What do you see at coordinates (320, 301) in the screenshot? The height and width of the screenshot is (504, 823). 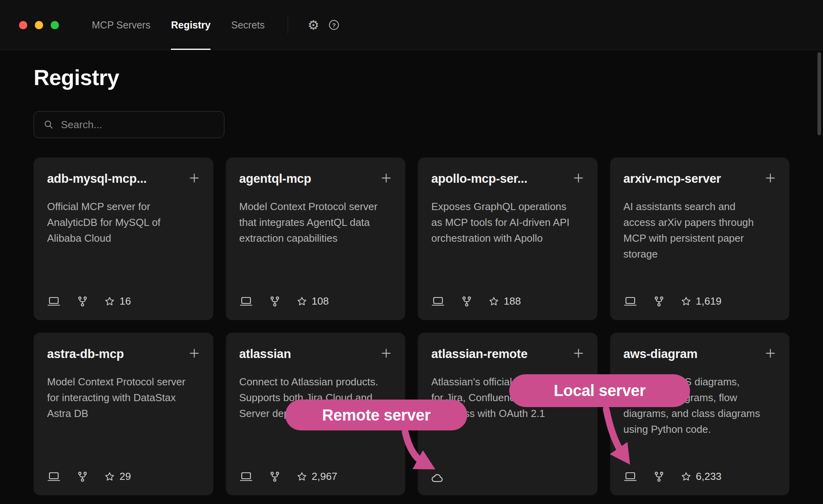 I see `star-count: 108` at bounding box center [320, 301].